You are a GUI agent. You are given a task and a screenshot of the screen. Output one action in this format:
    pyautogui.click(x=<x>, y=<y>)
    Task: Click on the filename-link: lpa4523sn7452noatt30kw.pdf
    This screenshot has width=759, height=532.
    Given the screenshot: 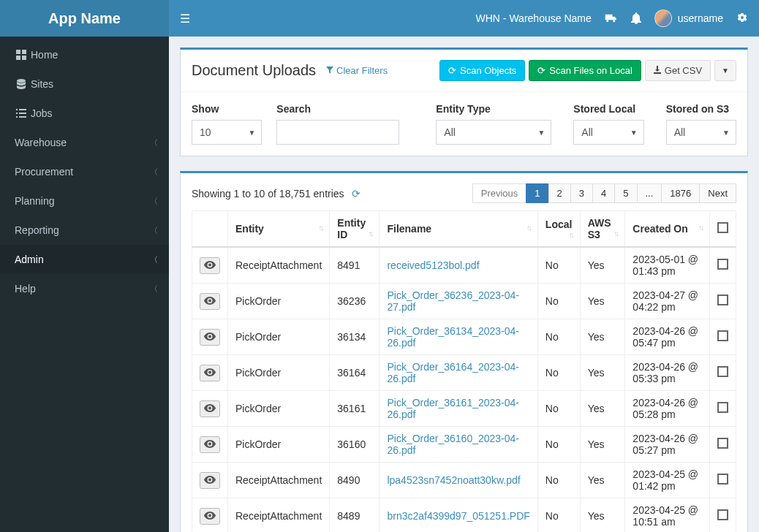 What is the action you would take?
    pyautogui.click(x=453, y=480)
    